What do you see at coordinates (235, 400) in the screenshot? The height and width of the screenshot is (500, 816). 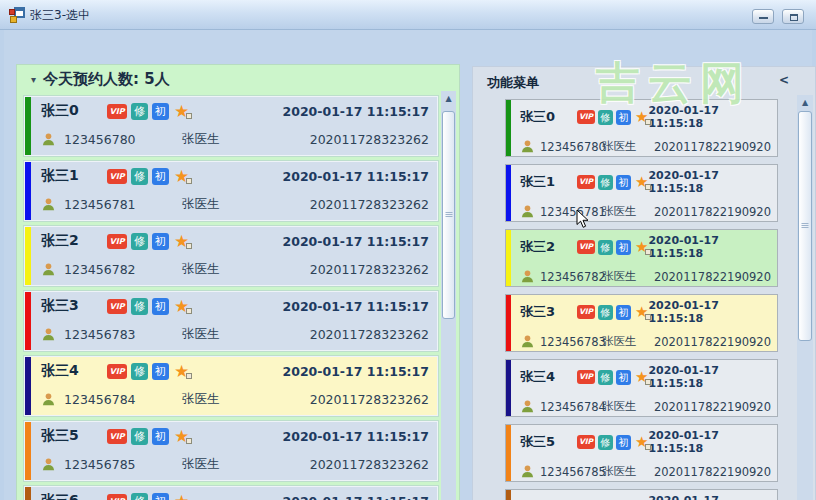 I see `card-bottom-row: 123456784 张医生 202011728323262` at bounding box center [235, 400].